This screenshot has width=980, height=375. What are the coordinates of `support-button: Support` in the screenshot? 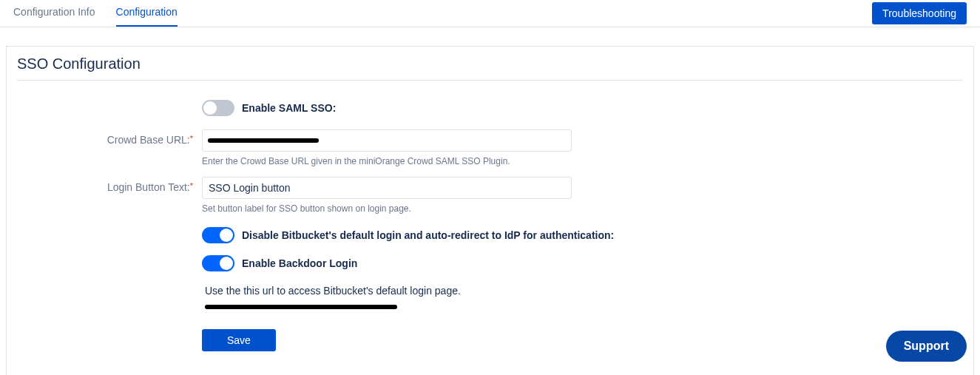 It's located at (926, 346).